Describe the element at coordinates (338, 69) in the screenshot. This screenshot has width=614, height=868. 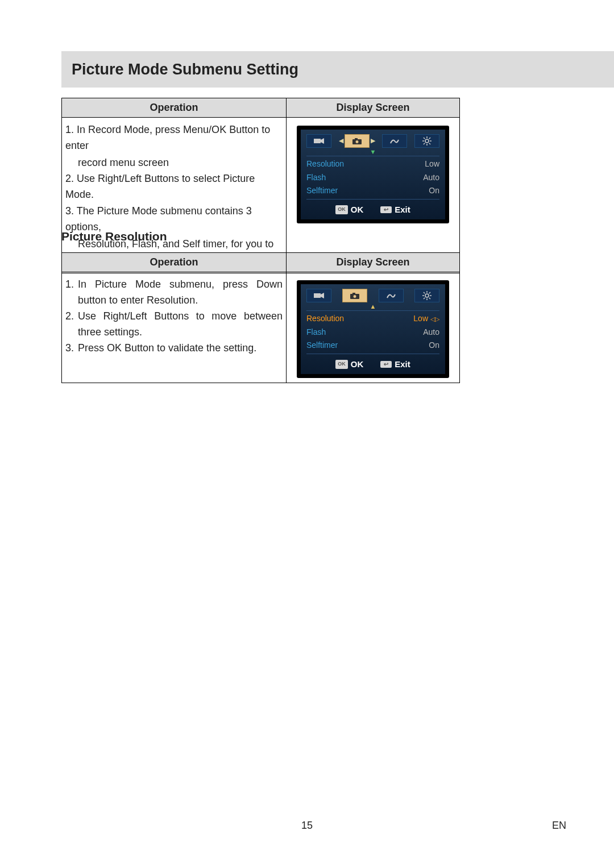
I see `section-title-bar: Picture Mode Submenu Setting` at that location.